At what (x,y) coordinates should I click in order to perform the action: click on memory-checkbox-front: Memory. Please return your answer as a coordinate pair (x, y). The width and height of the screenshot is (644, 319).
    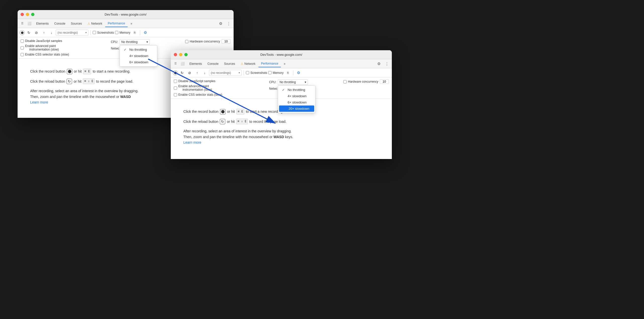
    Looking at the image, I should click on (276, 73).